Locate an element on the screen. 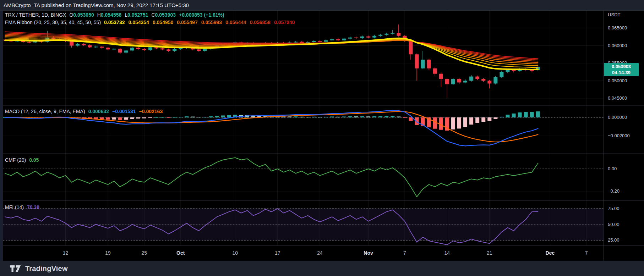 Image resolution: width=644 pixels, height=276 pixels. mfi-legend: MFI (14) 70.38 is located at coordinates (22, 207).